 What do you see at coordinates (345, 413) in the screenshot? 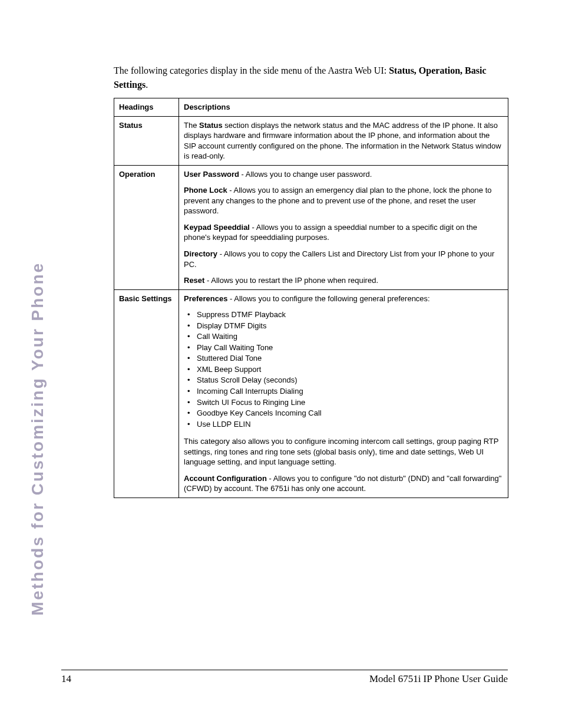
I see `list-item: Goodbye Key Cancels Incoming Call` at bounding box center [345, 413].